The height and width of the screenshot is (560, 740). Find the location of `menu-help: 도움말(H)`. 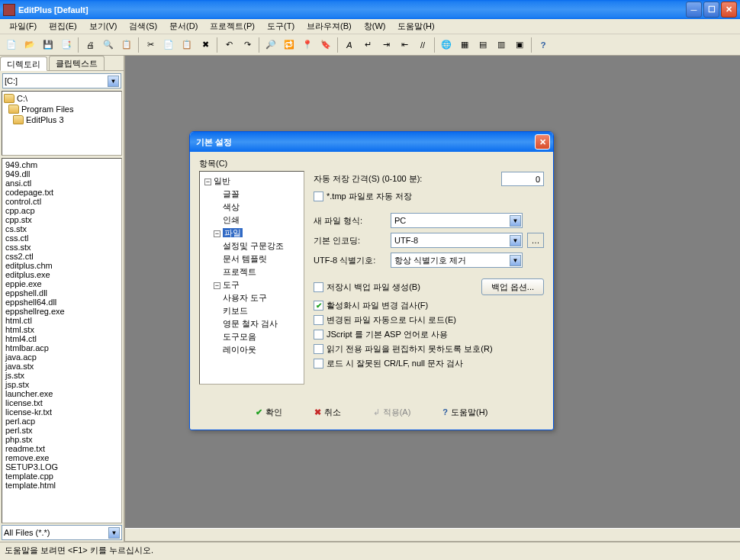

menu-help: 도움말(H) is located at coordinates (416, 26).